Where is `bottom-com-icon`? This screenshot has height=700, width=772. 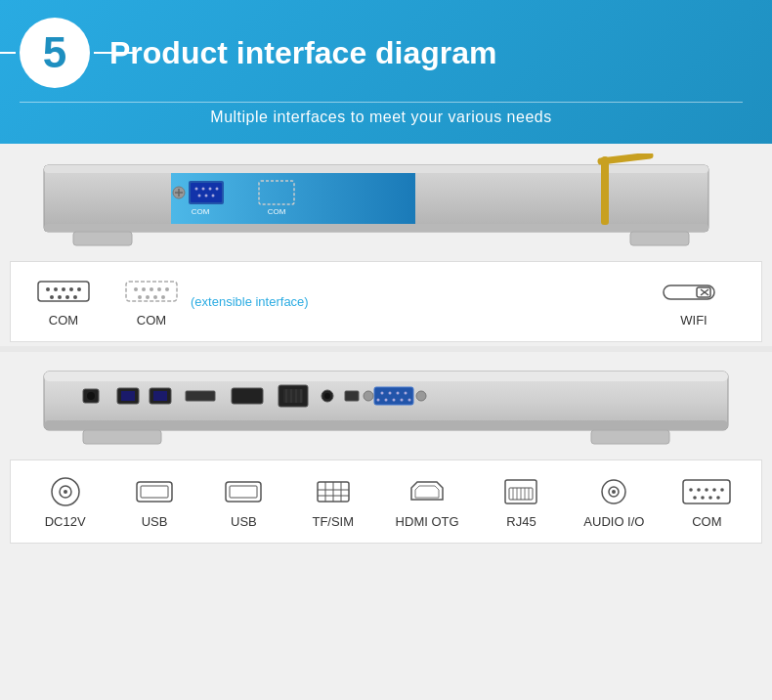 bottom-com-icon is located at coordinates (707, 492).